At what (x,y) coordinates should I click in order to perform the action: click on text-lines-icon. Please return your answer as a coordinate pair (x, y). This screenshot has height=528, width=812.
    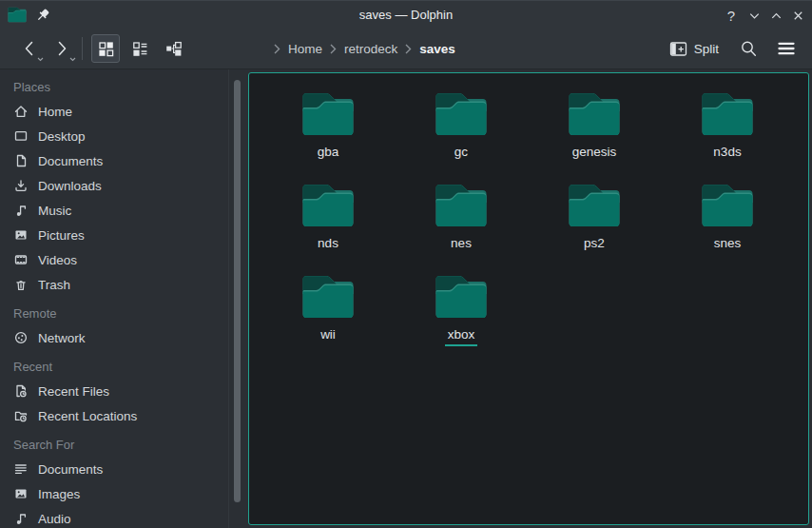
    Looking at the image, I should click on (21, 469).